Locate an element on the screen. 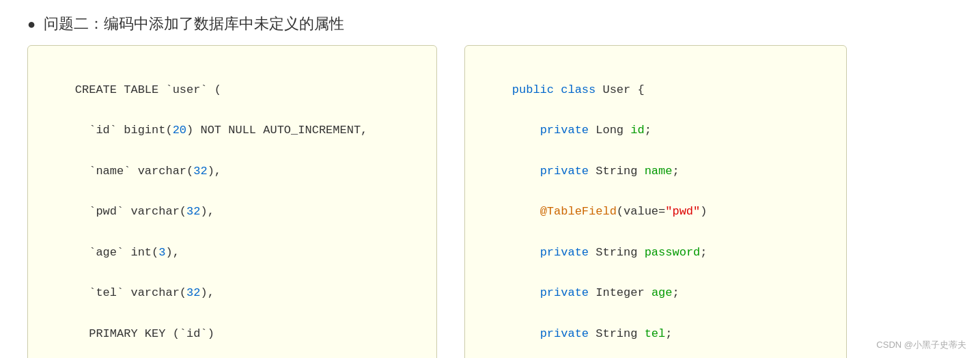  java-line-4: @TableField(value="pwd") is located at coordinates (610, 212).